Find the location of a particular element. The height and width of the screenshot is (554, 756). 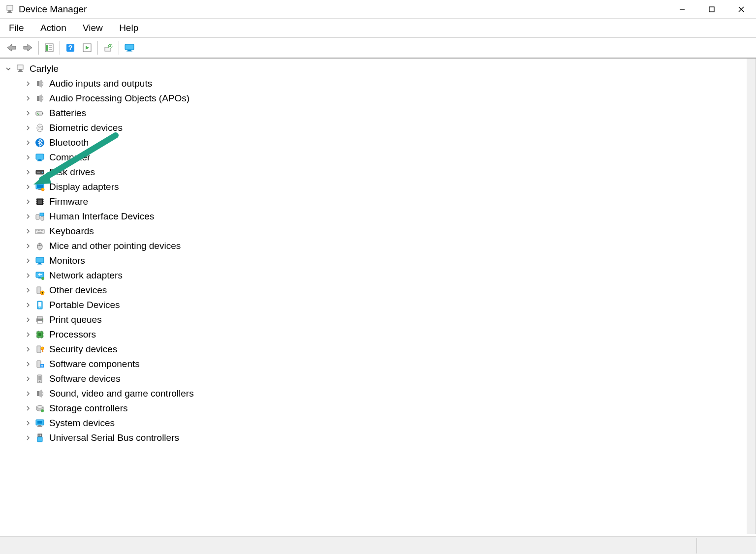

tree-item: Security devices is located at coordinates (378, 349).